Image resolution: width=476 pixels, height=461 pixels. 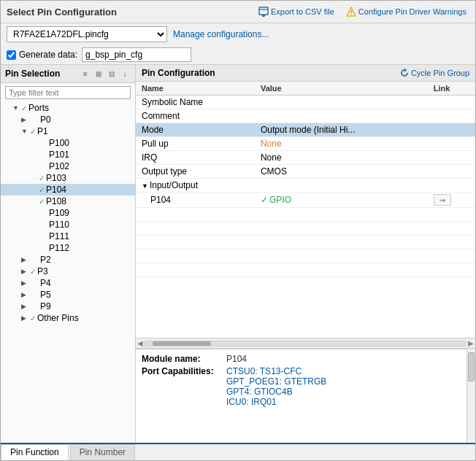 I want to click on expand-all-icon: ⊞, so click(x=99, y=74).